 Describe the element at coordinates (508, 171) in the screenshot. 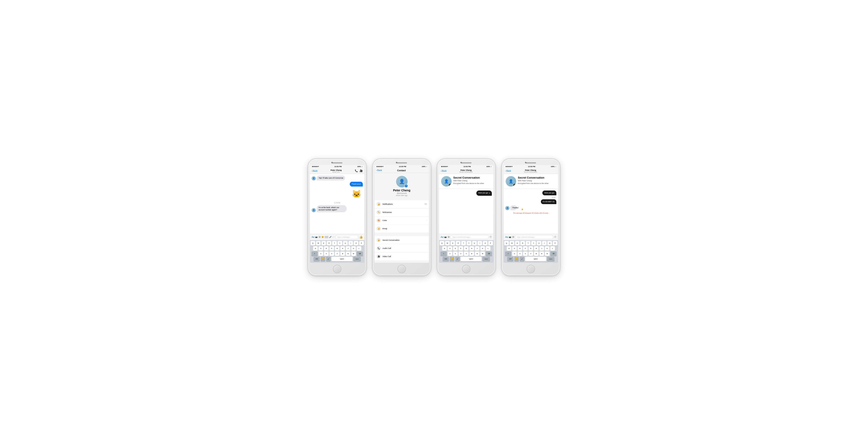

I see `back-button-4: ‹ Back` at that location.